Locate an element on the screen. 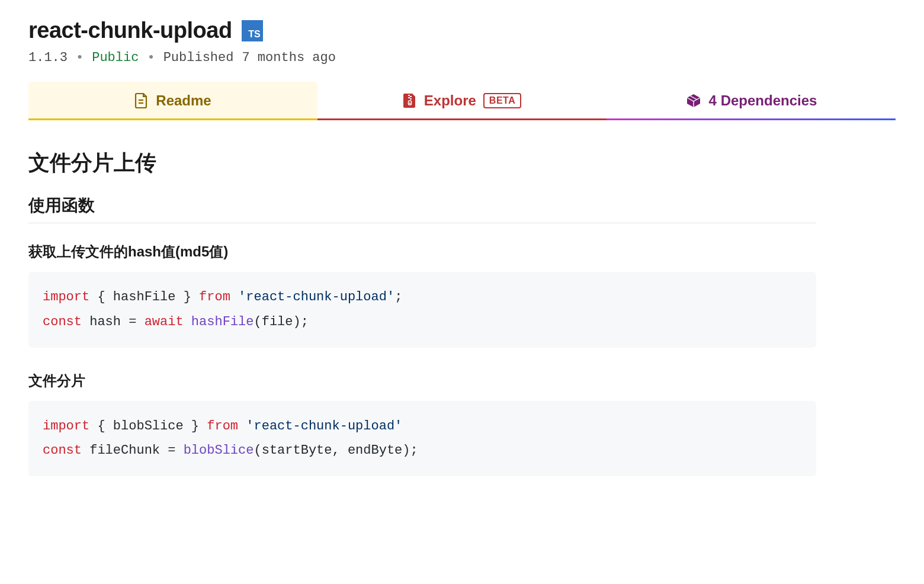 The height and width of the screenshot is (584, 924). package-title: react-chunk-upload is located at coordinates (130, 31).